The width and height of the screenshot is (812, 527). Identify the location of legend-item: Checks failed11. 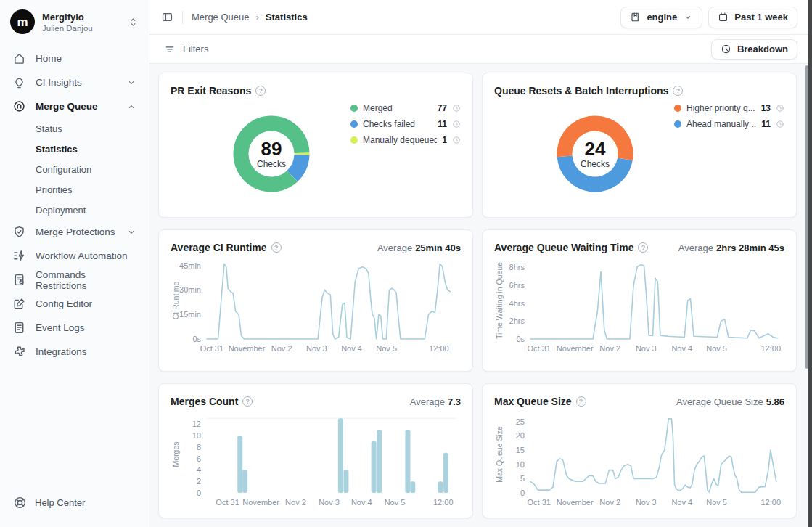
(406, 124).